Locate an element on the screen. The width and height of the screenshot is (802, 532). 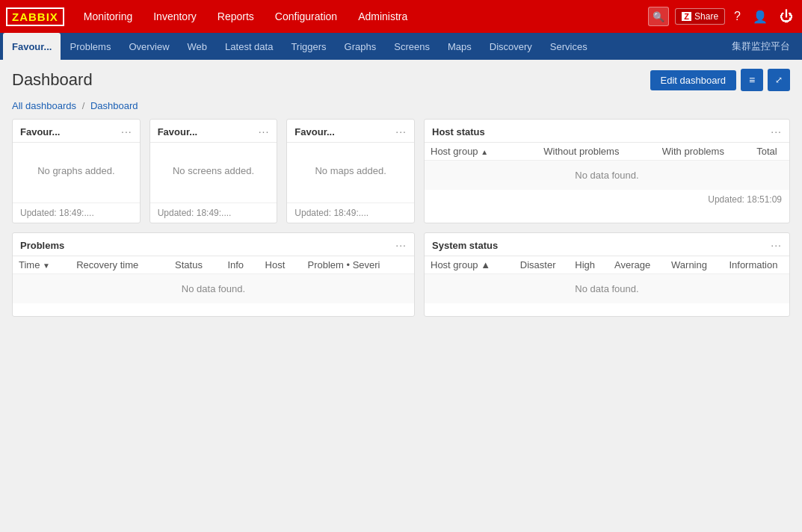
logo-text: ABBIX is located at coordinates (39, 16).